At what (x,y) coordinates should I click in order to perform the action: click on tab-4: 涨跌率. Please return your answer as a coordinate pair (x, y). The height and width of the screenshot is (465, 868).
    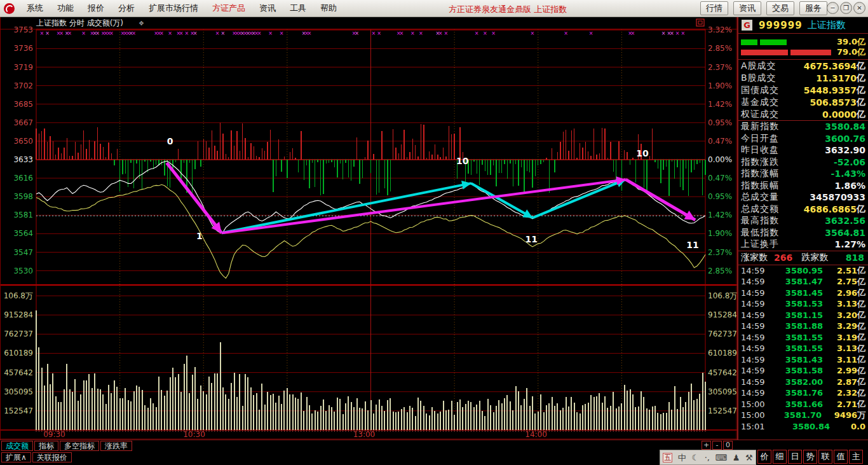
    Looking at the image, I should click on (116, 446).